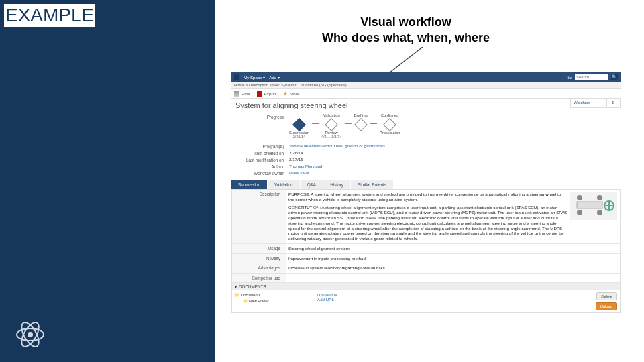  Describe the element at coordinates (262, 126) in the screenshot. I see `progress-label: Progress` at that location.